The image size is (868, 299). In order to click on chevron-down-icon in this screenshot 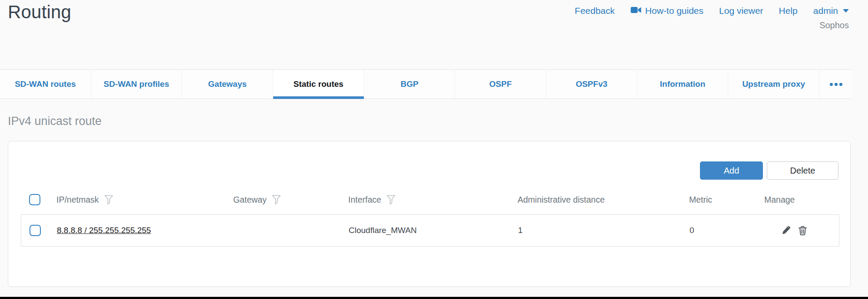, I will do `click(846, 11)`.